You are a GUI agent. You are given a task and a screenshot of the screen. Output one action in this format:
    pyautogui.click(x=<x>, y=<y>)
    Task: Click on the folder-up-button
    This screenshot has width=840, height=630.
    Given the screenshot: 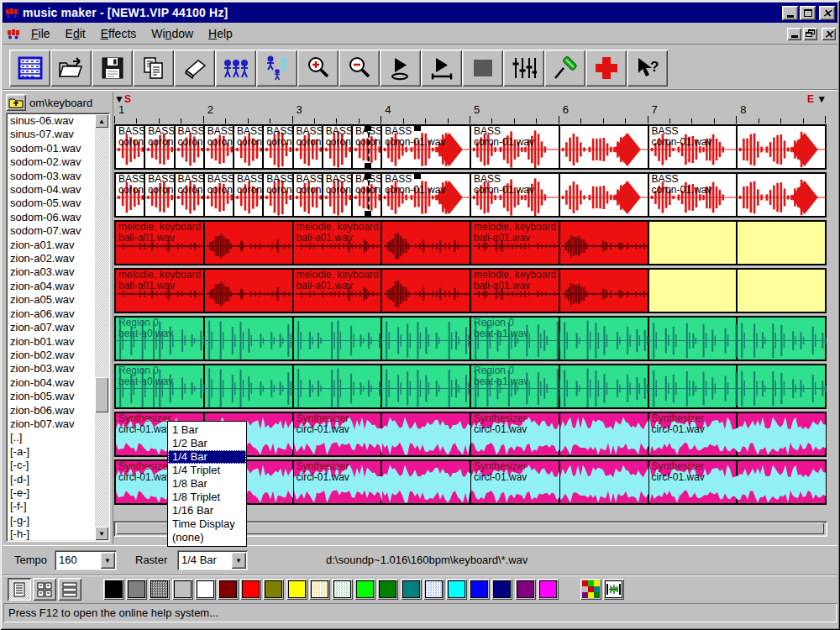 What is the action you would take?
    pyautogui.click(x=16, y=102)
    